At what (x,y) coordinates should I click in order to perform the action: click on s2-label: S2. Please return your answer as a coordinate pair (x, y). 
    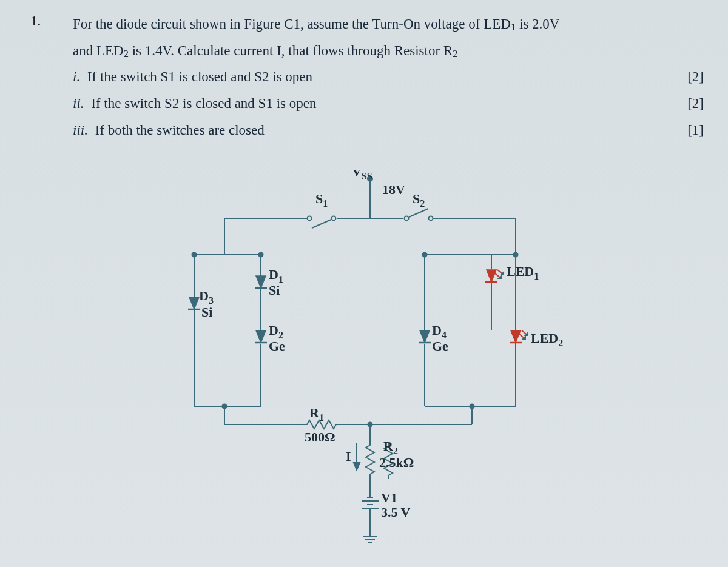
    Looking at the image, I should click on (419, 200).